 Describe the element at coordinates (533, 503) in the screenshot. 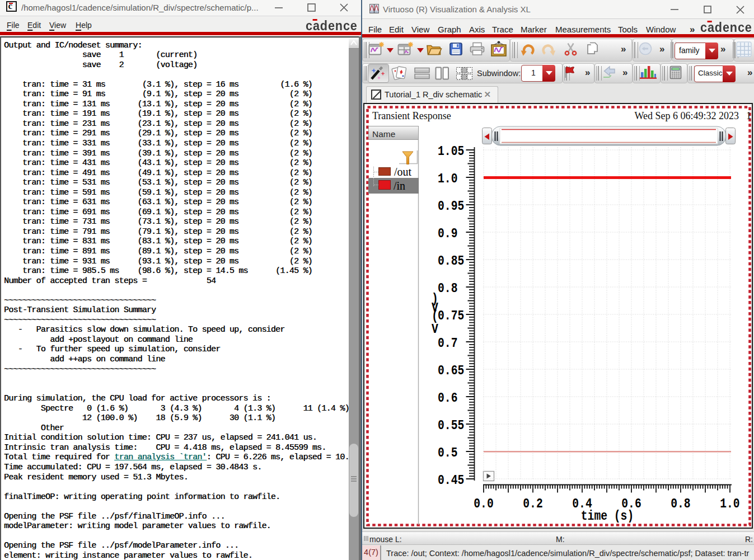

I see `svg-text: 0.2` at that location.